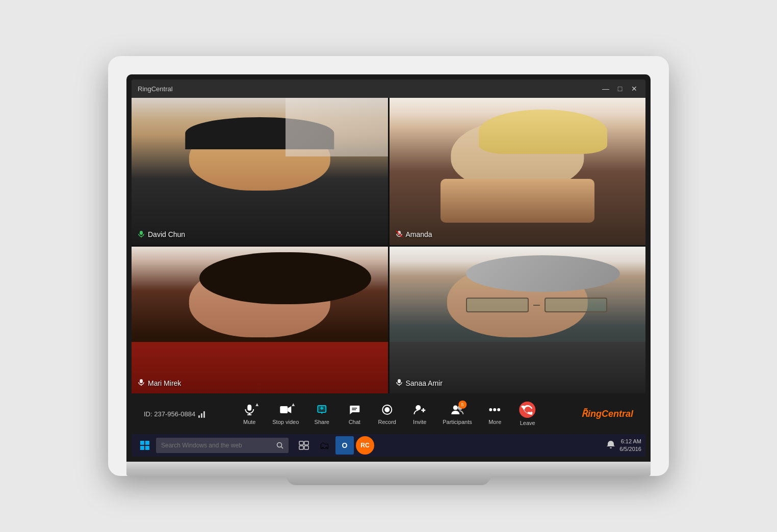 Image resolution: width=777 pixels, height=532 pixels. Describe the element at coordinates (388, 469) in the screenshot. I see `laptop-base` at that location.